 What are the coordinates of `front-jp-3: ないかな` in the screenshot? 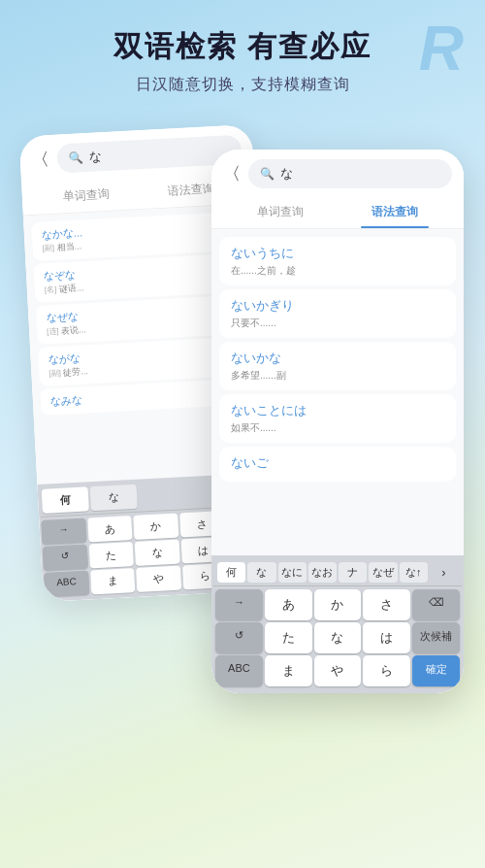 It's located at (338, 358).